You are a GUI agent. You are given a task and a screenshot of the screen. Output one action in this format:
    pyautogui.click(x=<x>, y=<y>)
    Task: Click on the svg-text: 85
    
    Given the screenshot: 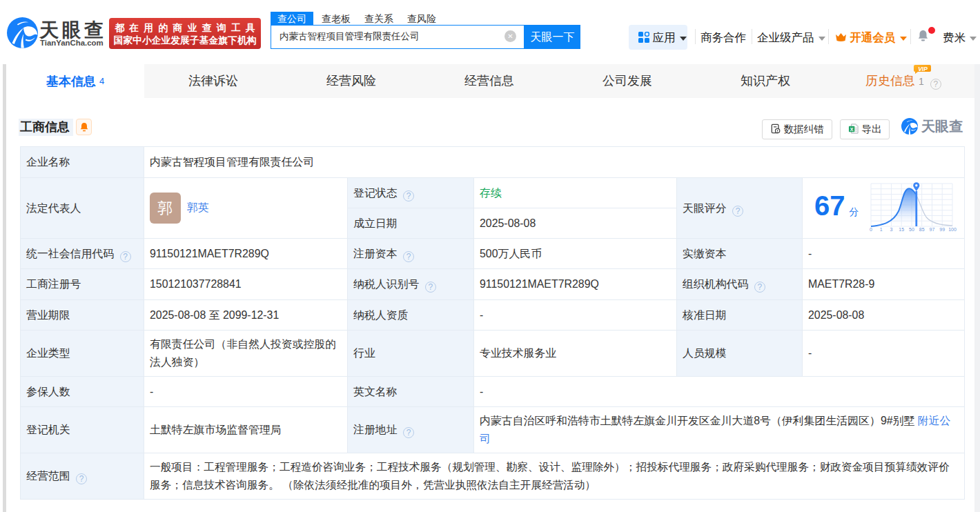 What is the action you would take?
    pyautogui.click(x=922, y=229)
    